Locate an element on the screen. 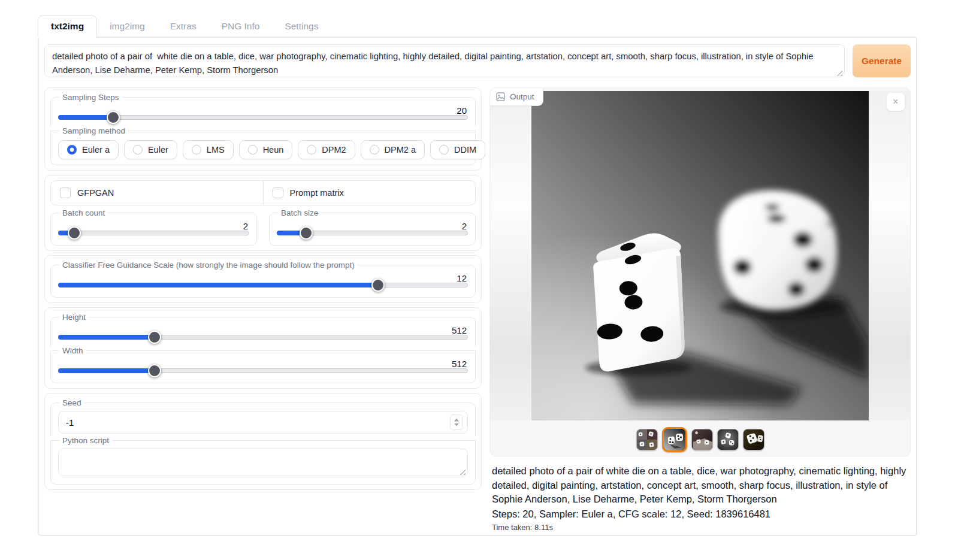 The width and height of the screenshot is (955, 560). image-icon is located at coordinates (501, 97).